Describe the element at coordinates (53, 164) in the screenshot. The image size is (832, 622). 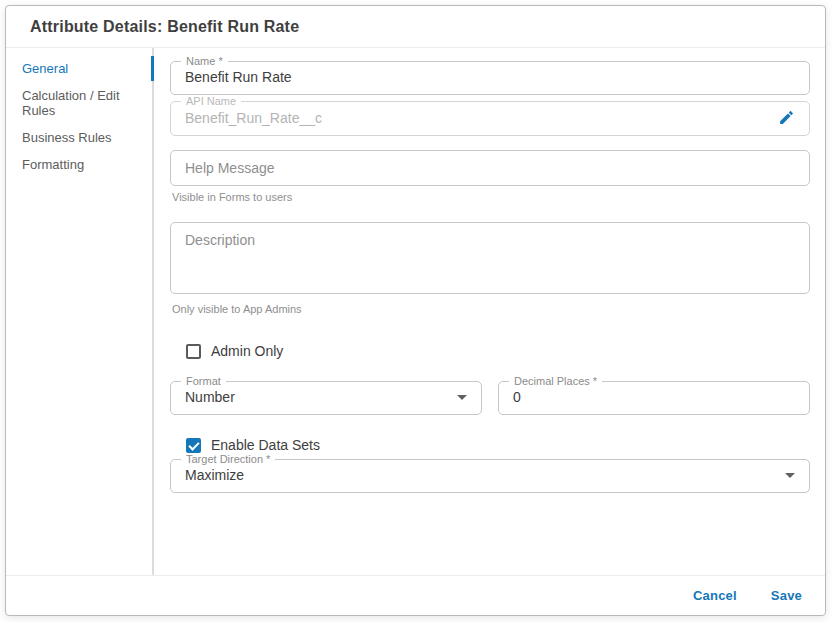
I see `sidebar-item-label: Formatting` at that location.